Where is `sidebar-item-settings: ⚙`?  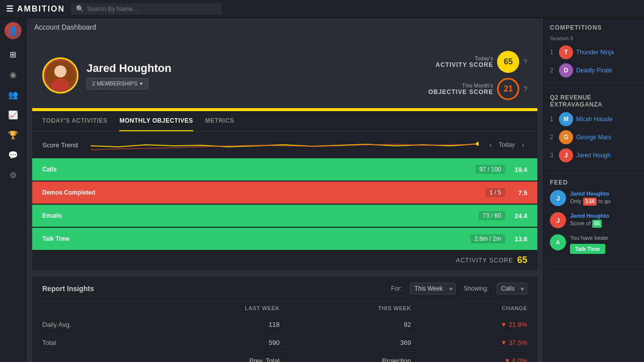 sidebar-item-settings: ⚙ is located at coordinates (13, 175).